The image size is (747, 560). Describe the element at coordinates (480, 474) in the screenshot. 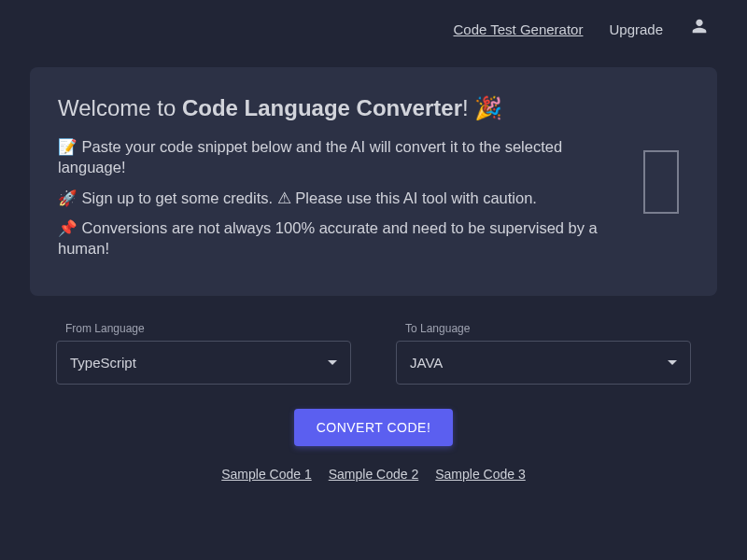

I see `sample-code-3-link: Sample Code 3` at that location.